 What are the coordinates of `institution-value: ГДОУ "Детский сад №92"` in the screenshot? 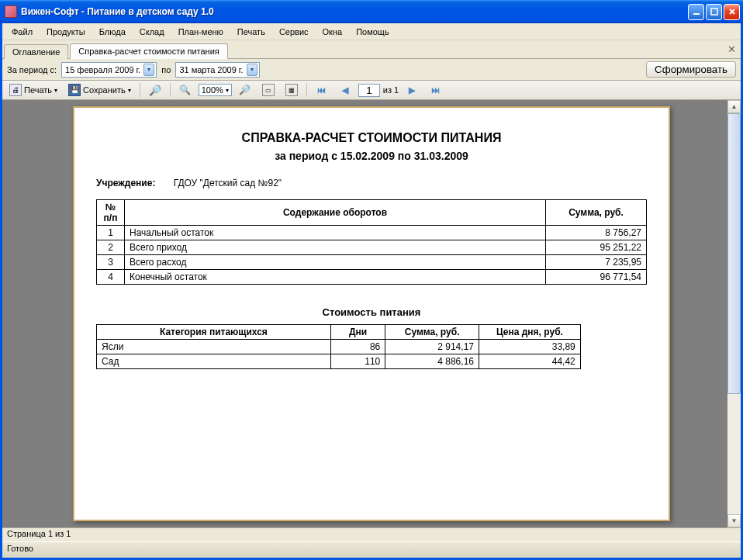 It's located at (228, 183).